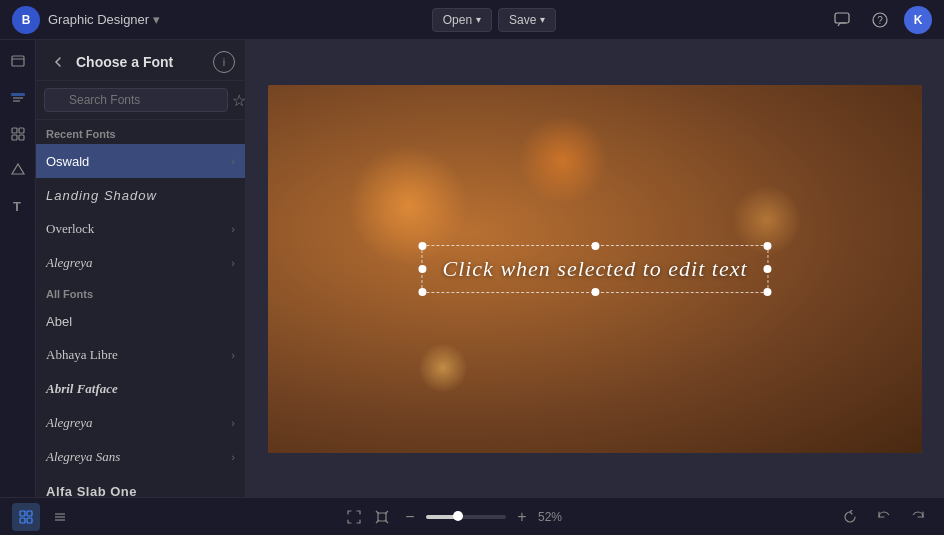  I want to click on zoom-slider-thumb, so click(458, 516).